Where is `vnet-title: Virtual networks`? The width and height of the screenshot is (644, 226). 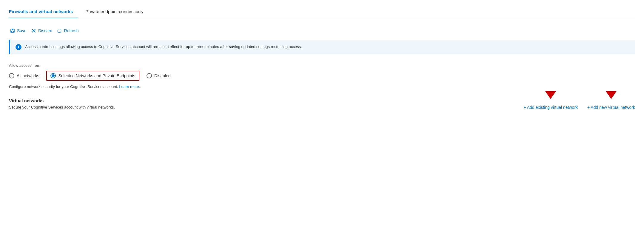 vnet-title: Virtual networks is located at coordinates (322, 101).